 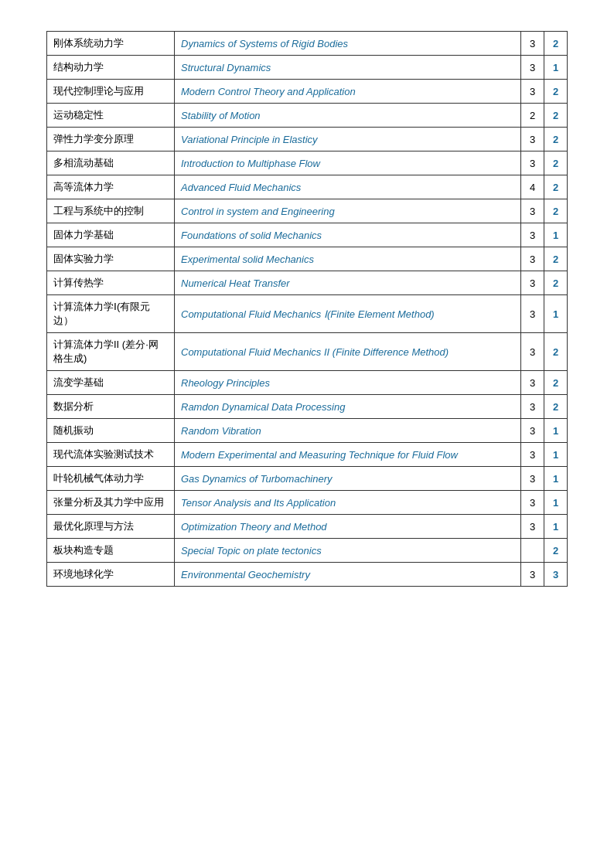 What do you see at coordinates (308, 283) in the screenshot?
I see `table-row: 计算传热学Numerical Heat Transfer32` at bounding box center [308, 283].